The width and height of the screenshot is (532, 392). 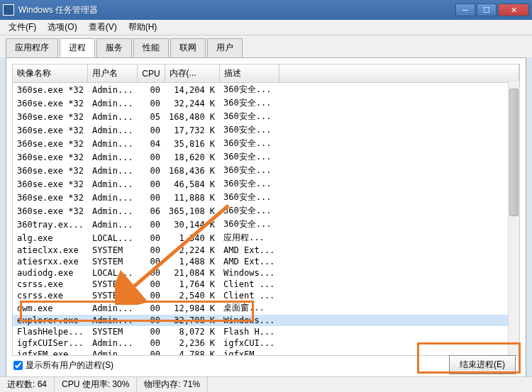 I want to click on close-button: ✕, so click(x=514, y=10).